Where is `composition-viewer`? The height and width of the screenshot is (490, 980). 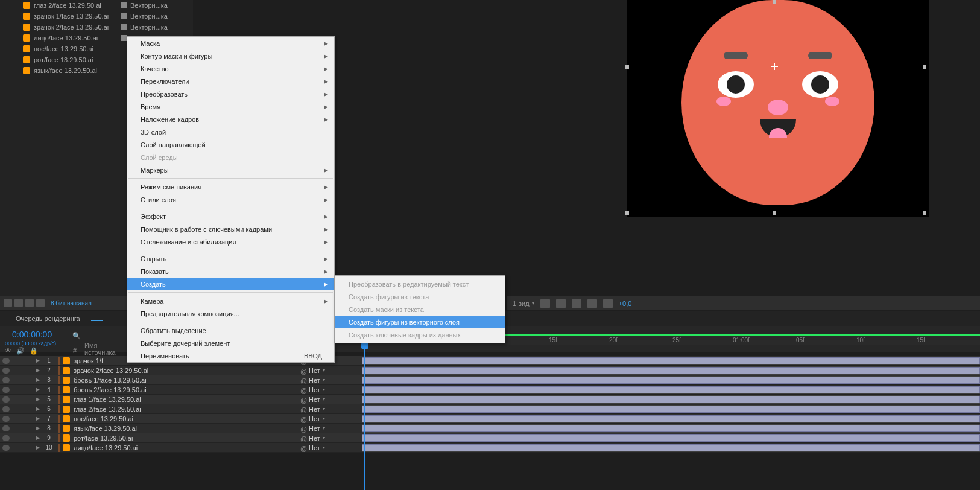
composition-viewer is located at coordinates (778, 109).